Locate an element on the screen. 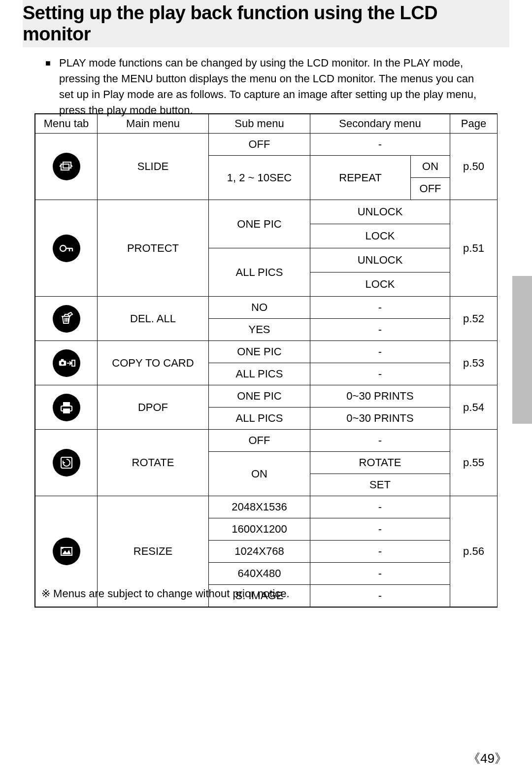 The height and width of the screenshot is (781, 532). main-menu-cell: PROTECT is located at coordinates (153, 248).